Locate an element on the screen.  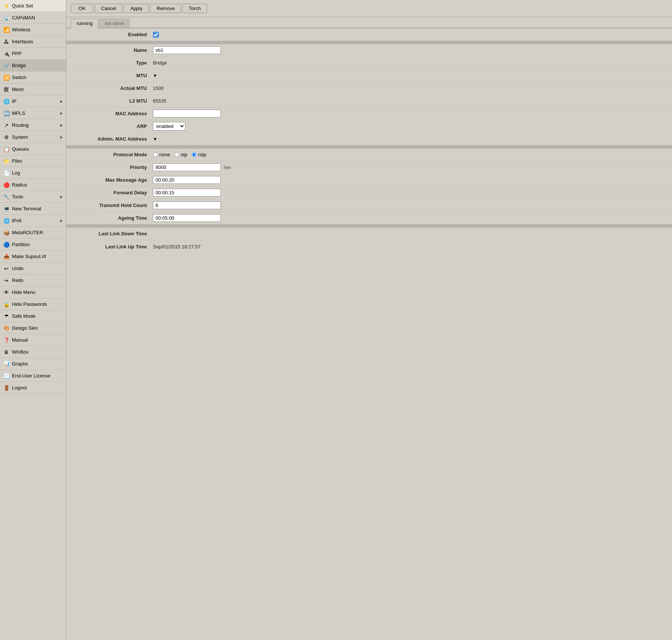
end-user-license-icon: 📃 is located at coordinates (6, 376).